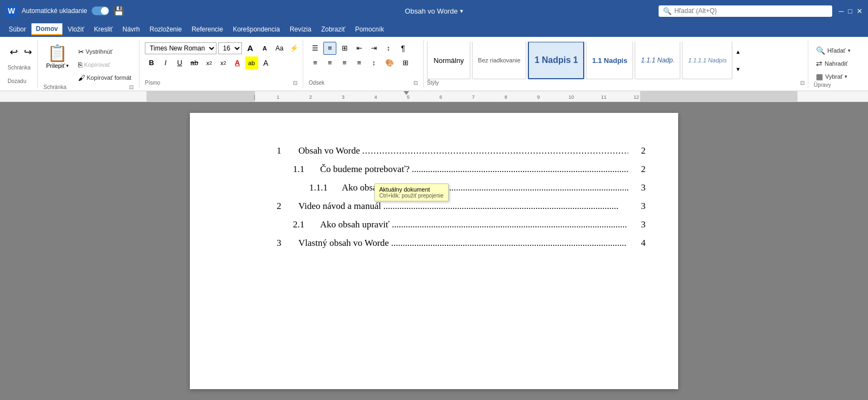  What do you see at coordinates (403, 48) in the screenshot?
I see `pilcrow-btn: ¶` at bounding box center [403, 48].